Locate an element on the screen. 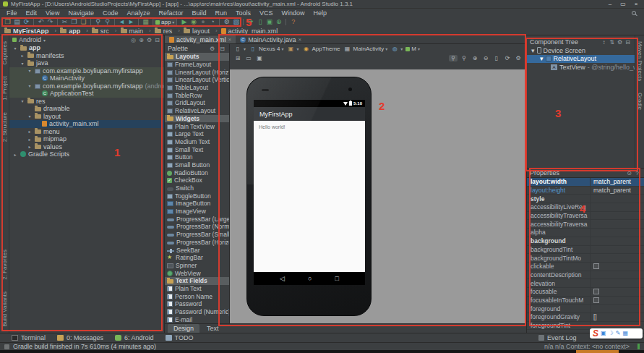 The height and width of the screenshot is (353, 644). forward-icon: ► is located at coordinates (132, 22).